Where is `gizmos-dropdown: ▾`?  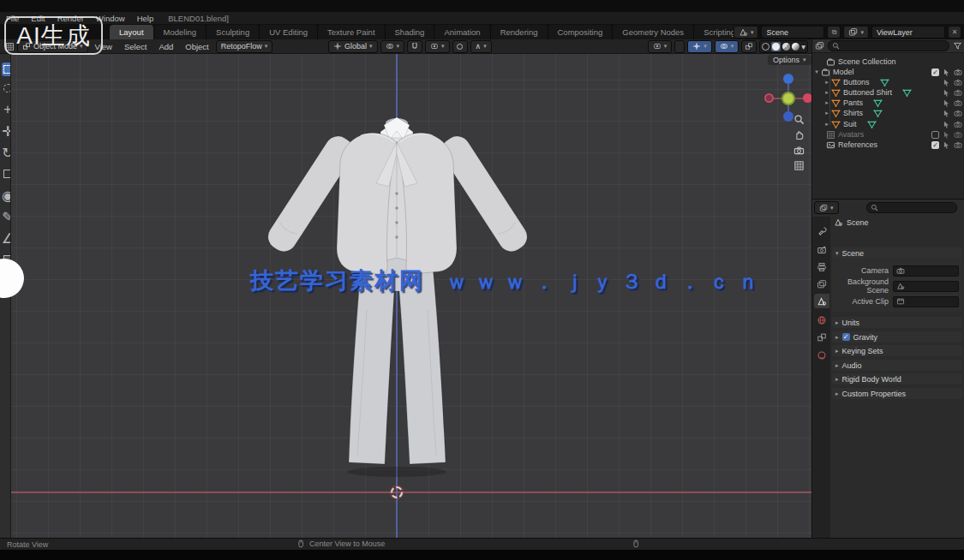 gizmos-dropdown: ▾ is located at coordinates (699, 46).